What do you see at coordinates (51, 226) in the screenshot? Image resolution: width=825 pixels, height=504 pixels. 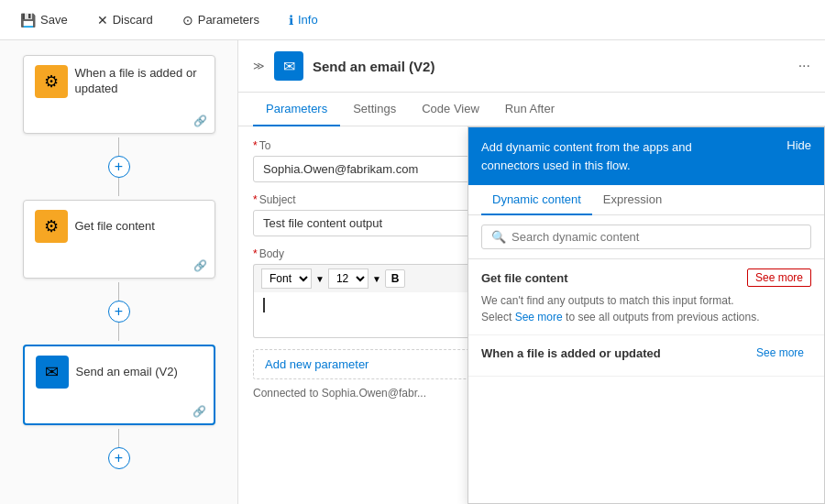 I see `get-file-icon-box: ⚙` at bounding box center [51, 226].